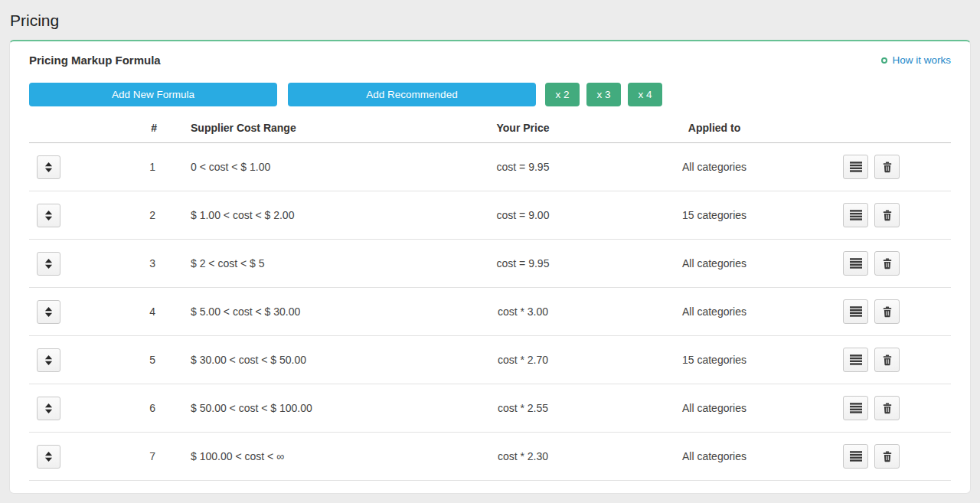 Image resolution: width=980 pixels, height=503 pixels. What do you see at coordinates (301, 312) in the screenshot?
I see `supplier-cost-range-value: $ 5.00 < cost < $ 30.00` at bounding box center [301, 312].